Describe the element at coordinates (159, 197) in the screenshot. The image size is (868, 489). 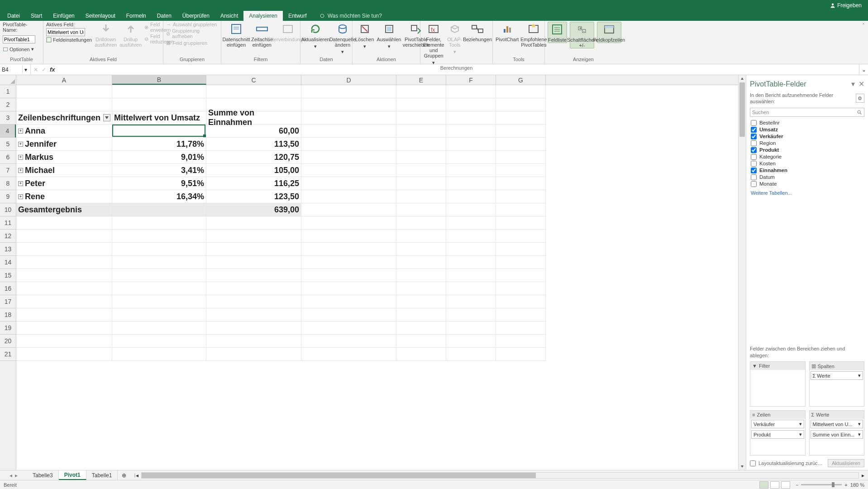
I see `cell: 16,34%` at that location.